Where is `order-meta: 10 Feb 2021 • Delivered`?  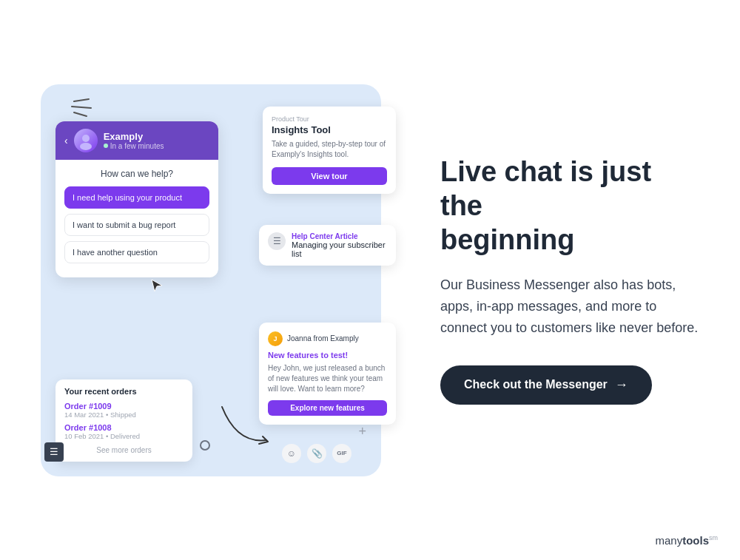 order-meta: 10 Feb 2021 • Delivered is located at coordinates (124, 436).